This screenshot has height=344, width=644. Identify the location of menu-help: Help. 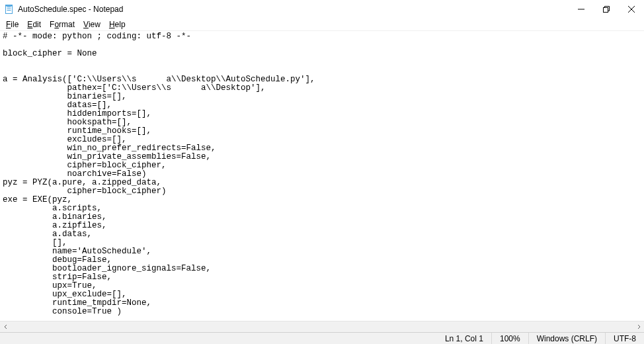
(118, 24).